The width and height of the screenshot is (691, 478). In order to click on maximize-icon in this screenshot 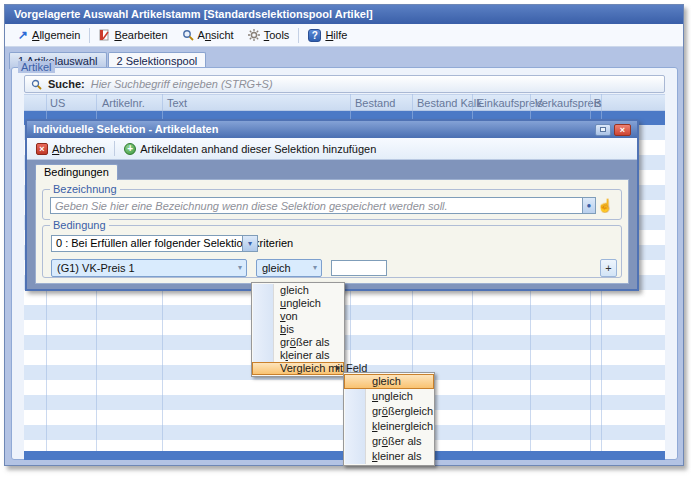, I will do `click(603, 130)`.